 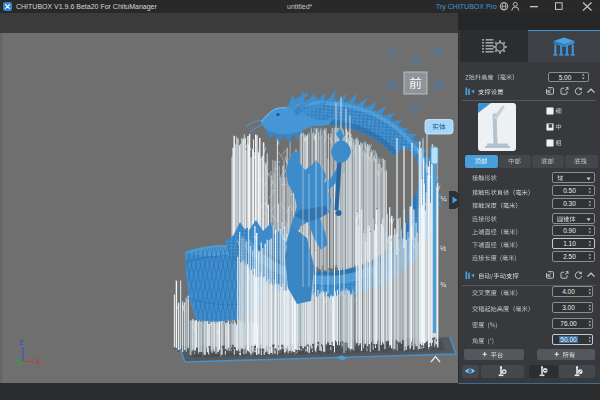 What do you see at coordinates (444, 284) in the screenshot?
I see `svg-text: ¾` at bounding box center [444, 284].